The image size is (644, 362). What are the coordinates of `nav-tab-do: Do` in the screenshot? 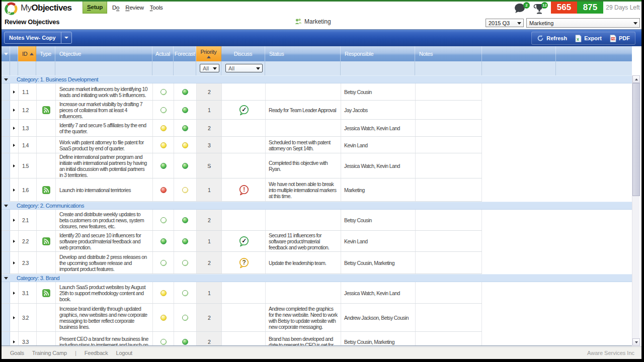 It's located at (116, 8).